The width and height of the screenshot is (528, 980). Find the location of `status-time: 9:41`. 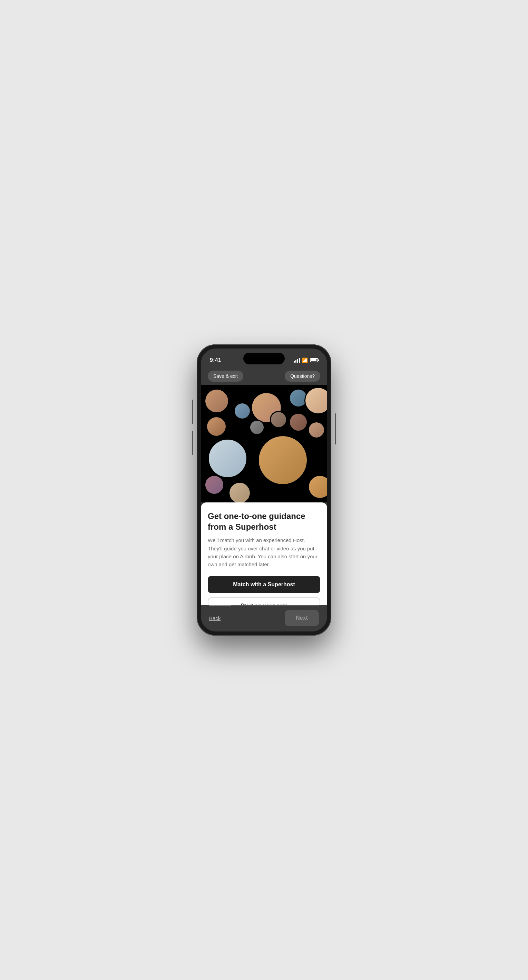

status-time: 9:41 is located at coordinates (216, 360).